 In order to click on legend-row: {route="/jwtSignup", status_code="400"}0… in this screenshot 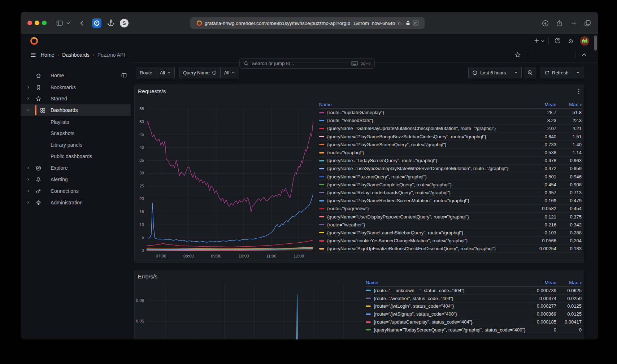, I will do `click(474, 314)`.